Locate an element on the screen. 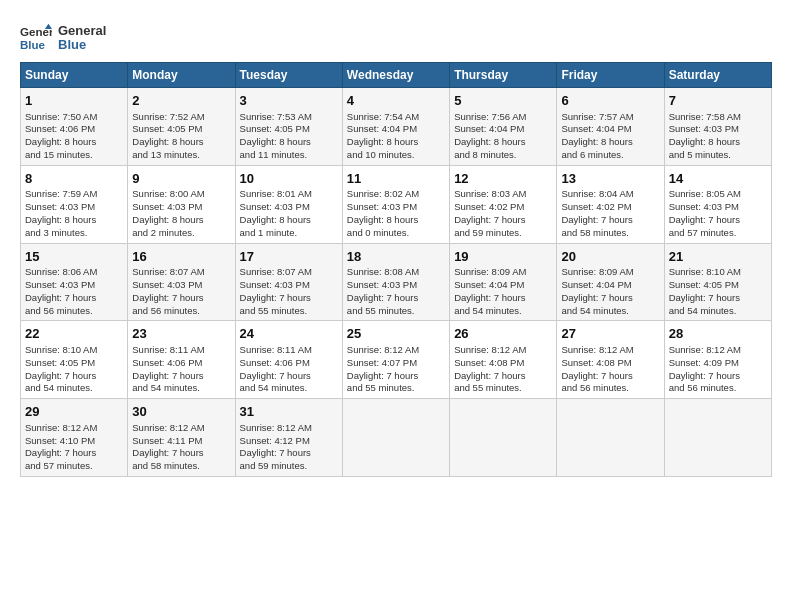 This screenshot has width=792, height=612. day-cell: 14Sunrise: 8:05 AMSunset: 4:03 PMDayligh… is located at coordinates (718, 204).